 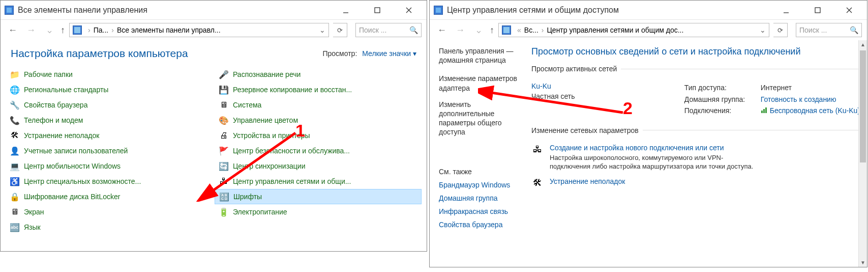 What do you see at coordinates (813, 30) in the screenshot?
I see `search-placeholder: Поиск ...` at bounding box center [813, 30].